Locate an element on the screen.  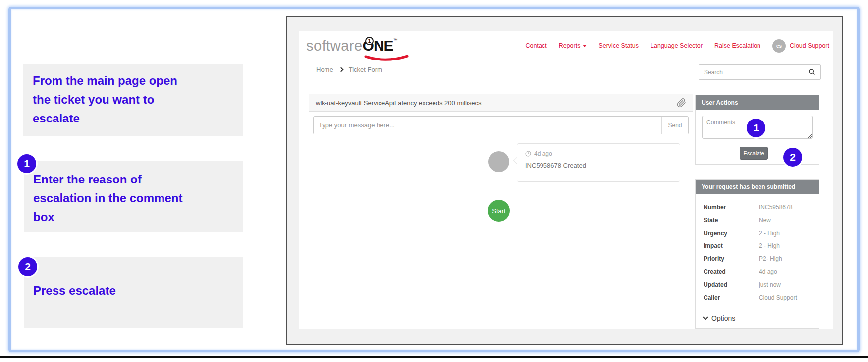
chevron-right-icon is located at coordinates (341, 70).